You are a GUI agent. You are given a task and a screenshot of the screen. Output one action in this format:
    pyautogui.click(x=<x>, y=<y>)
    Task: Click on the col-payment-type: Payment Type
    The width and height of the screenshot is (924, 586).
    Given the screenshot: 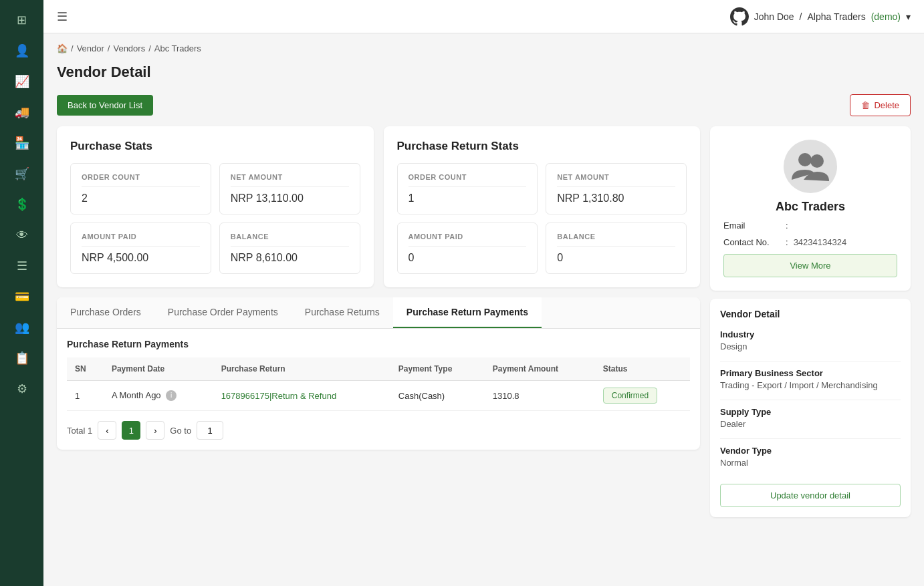 What is the action you would take?
    pyautogui.click(x=437, y=369)
    